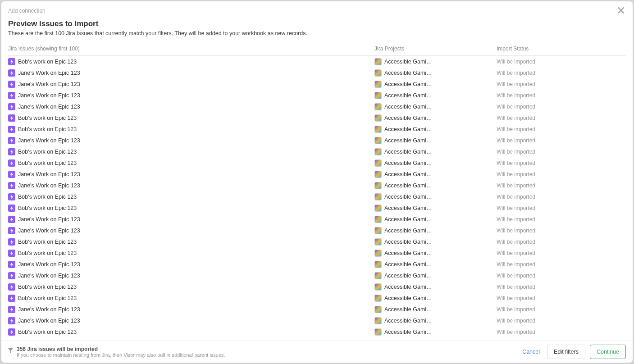 The height and width of the screenshot is (364, 634). Describe the element at coordinates (317, 33) in the screenshot. I see `modal-subtitle: These are the first 100 Jira Issues that…` at that location.